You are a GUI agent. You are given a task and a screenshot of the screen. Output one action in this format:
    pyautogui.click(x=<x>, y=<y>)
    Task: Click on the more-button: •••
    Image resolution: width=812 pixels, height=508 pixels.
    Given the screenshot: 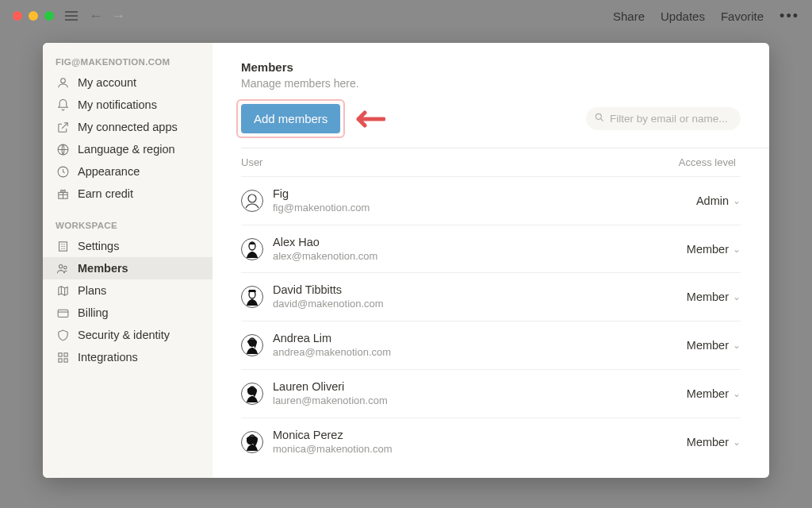 What is the action you would take?
    pyautogui.click(x=790, y=16)
    